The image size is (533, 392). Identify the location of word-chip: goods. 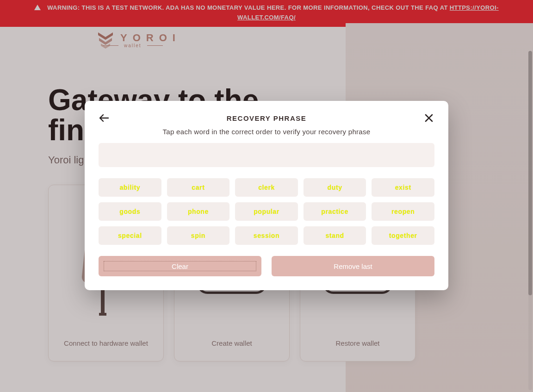
(130, 212).